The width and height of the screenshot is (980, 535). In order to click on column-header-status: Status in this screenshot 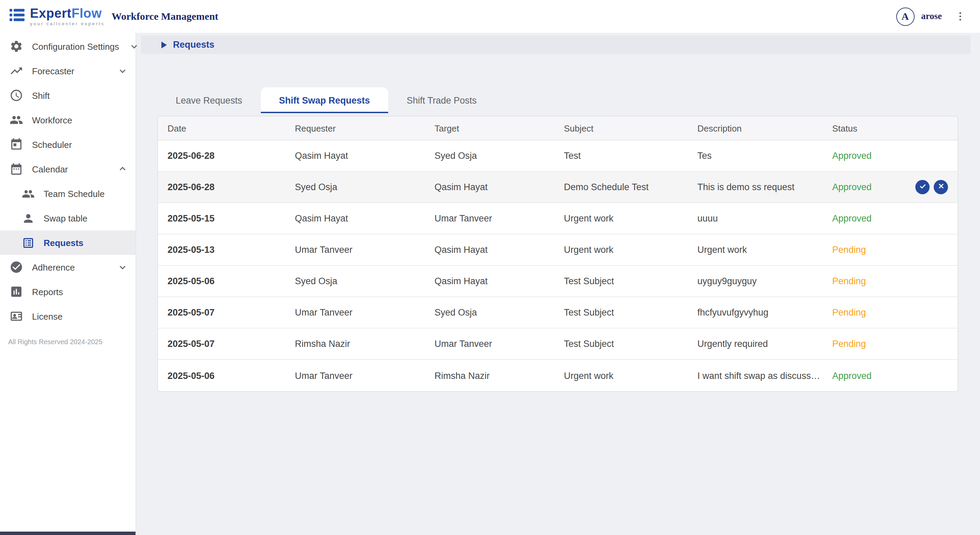, I will do `click(890, 128)`.